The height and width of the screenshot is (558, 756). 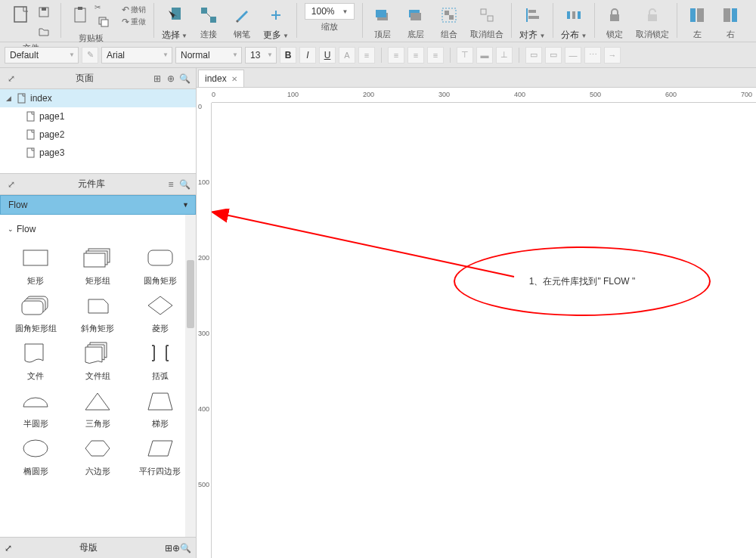 What do you see at coordinates (209, 55) in the screenshot?
I see `weight-select: Normal▼` at bounding box center [209, 55].